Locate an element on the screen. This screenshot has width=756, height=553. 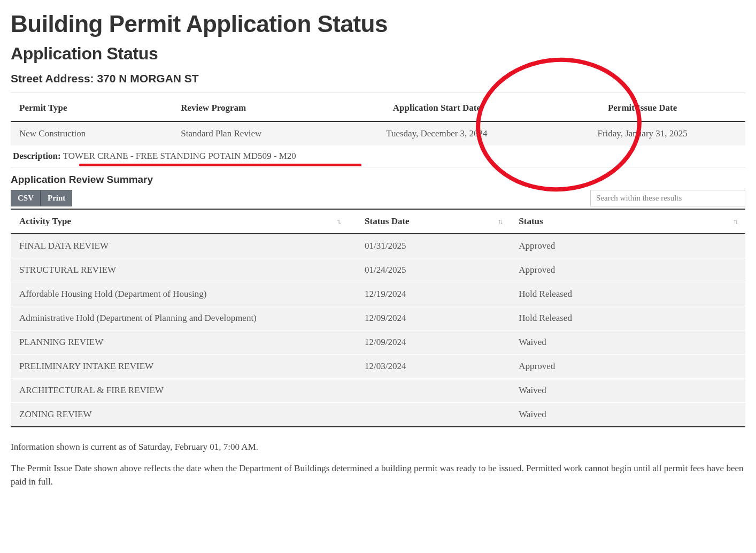
cell-status-date: 12/19/2024 is located at coordinates (429, 294).